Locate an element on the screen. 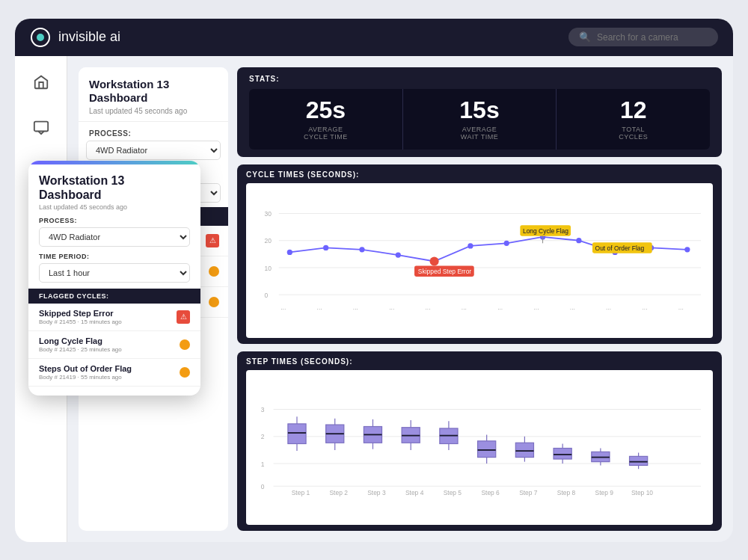 The image size is (748, 560). sidebar-item-chat is located at coordinates (41, 127).